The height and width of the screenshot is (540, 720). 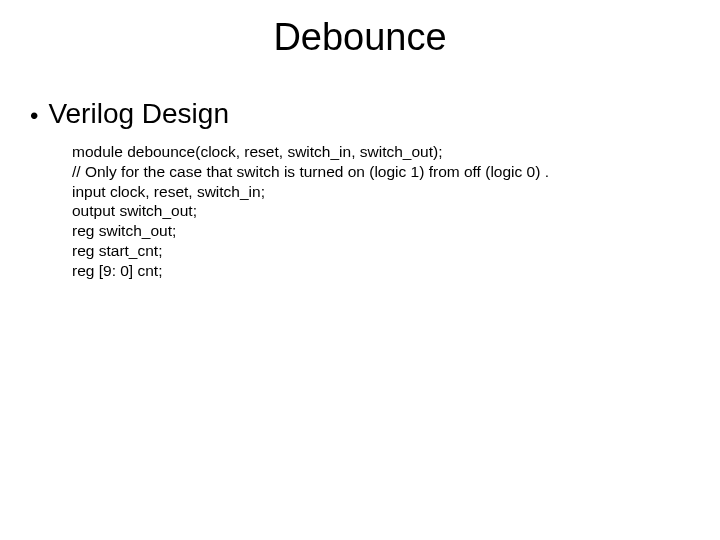 I want to click on code-line: reg start_cnt;, so click(x=310, y=251).